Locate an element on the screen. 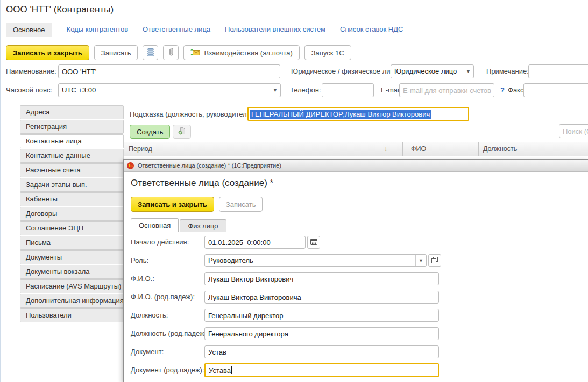 This screenshot has width=588, height=382. calendar-icon is located at coordinates (314, 242).